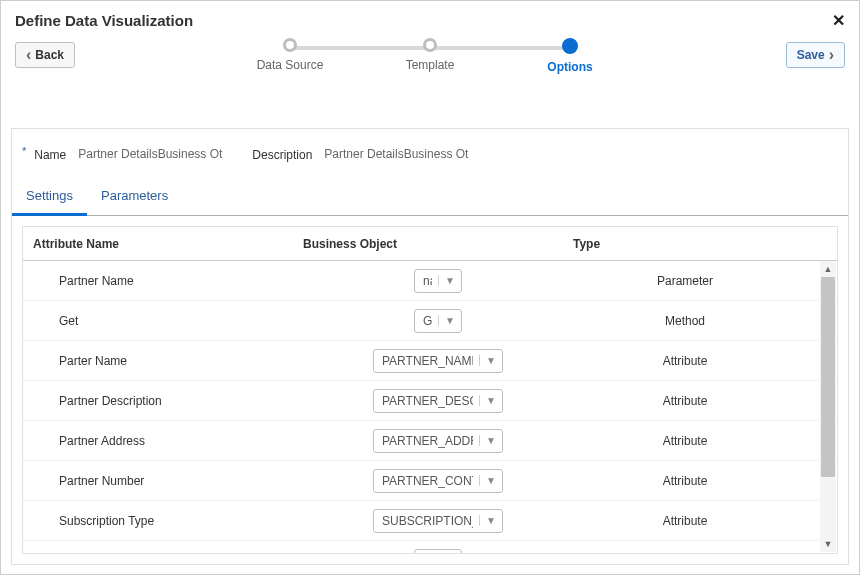 The width and height of the screenshot is (860, 575). What do you see at coordinates (28, 55) in the screenshot?
I see `chevron-left-icon` at bounding box center [28, 55].